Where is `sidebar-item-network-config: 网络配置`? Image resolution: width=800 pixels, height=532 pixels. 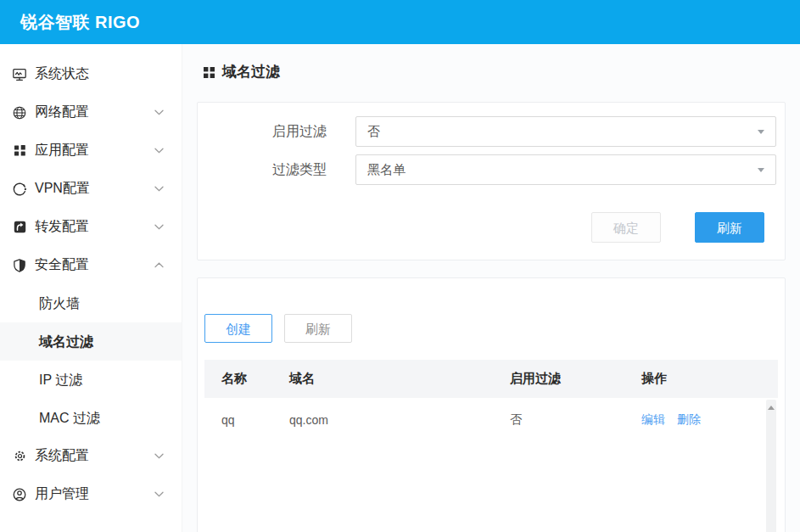
sidebar-item-network-config: 网络配置 is located at coordinates (91, 112).